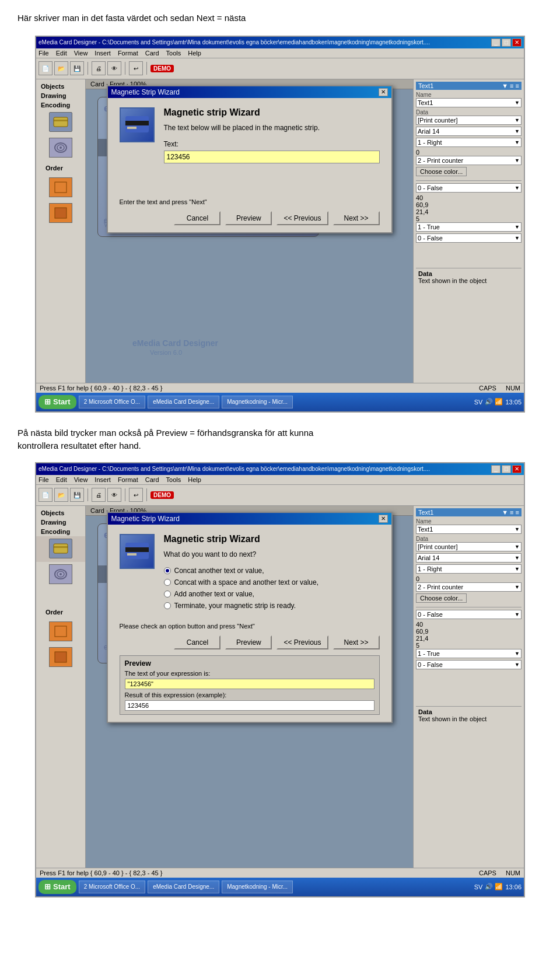 The image size is (560, 978). What do you see at coordinates (57, 887) in the screenshot?
I see `start-btn-2: ⊞ Start` at bounding box center [57, 887].